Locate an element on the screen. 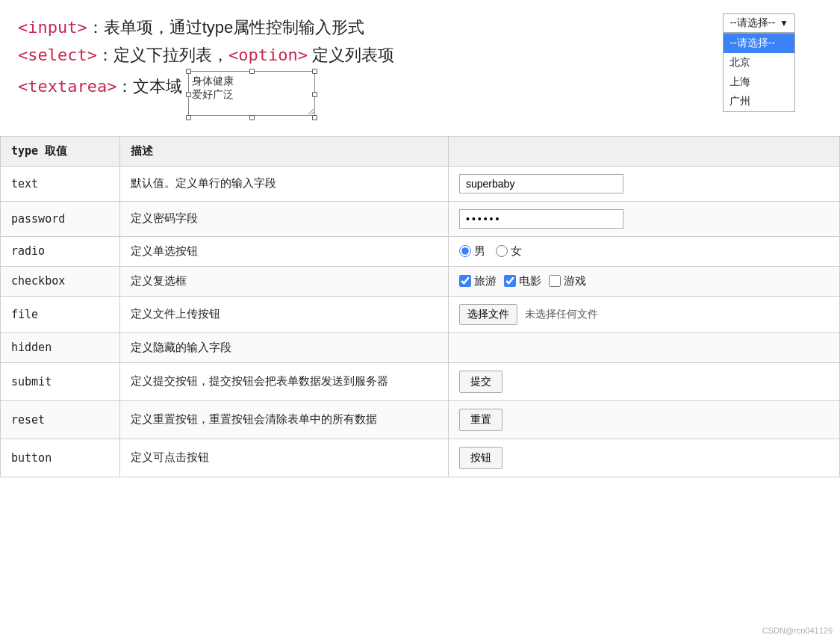 This screenshot has width=840, height=641. demo-reset: 重置 is located at coordinates (644, 420).